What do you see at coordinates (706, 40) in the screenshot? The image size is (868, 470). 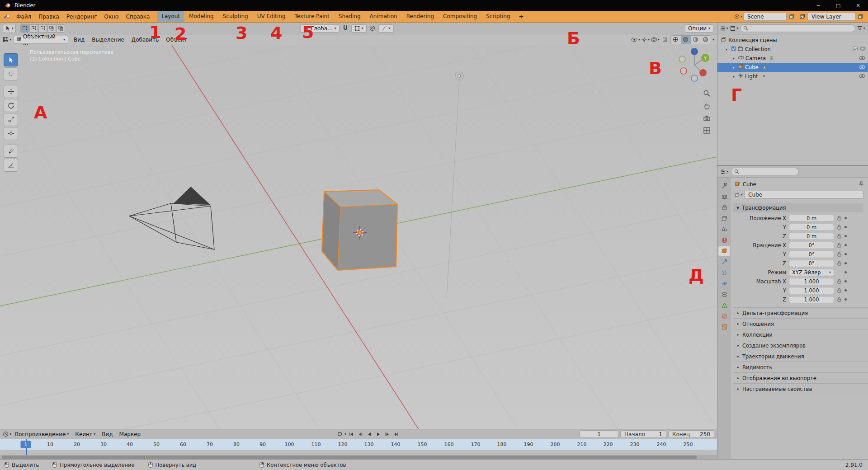 I see `shading-rendered-button` at bounding box center [706, 40].